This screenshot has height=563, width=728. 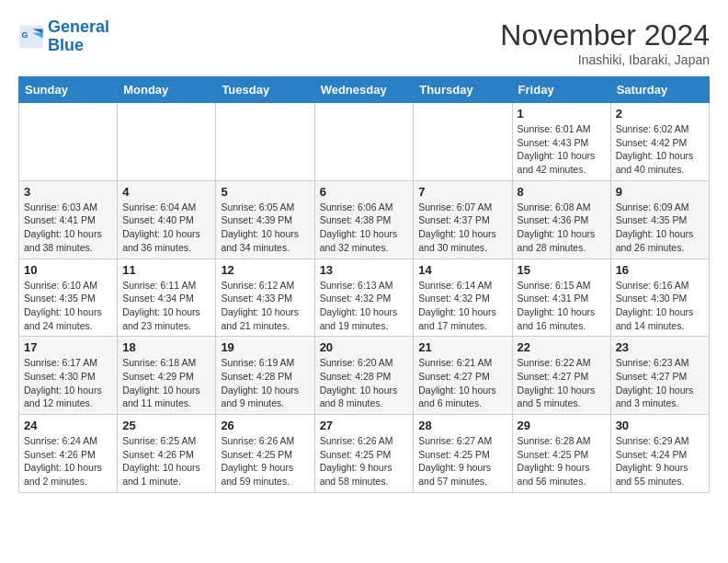 What do you see at coordinates (166, 383) in the screenshot?
I see `day-info: Sunrise: 6:18 AMSunset: 4:29 PMDaylight:…` at bounding box center [166, 383].